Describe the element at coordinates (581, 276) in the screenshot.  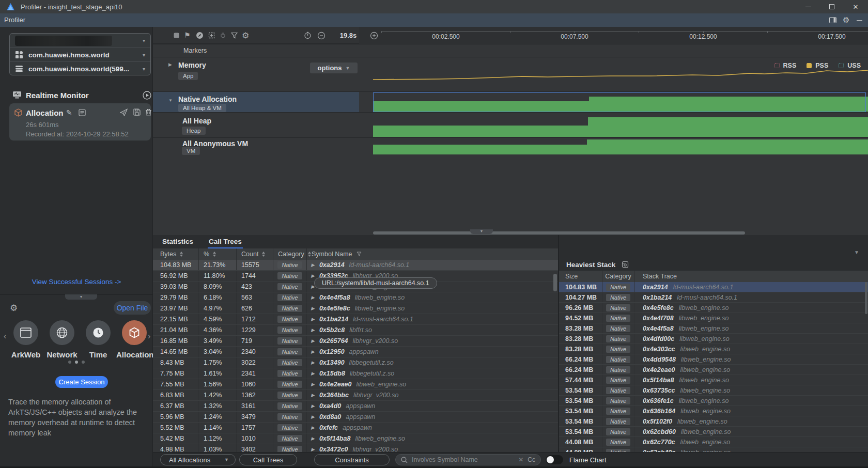
I see `column-header-size: Size` at that location.